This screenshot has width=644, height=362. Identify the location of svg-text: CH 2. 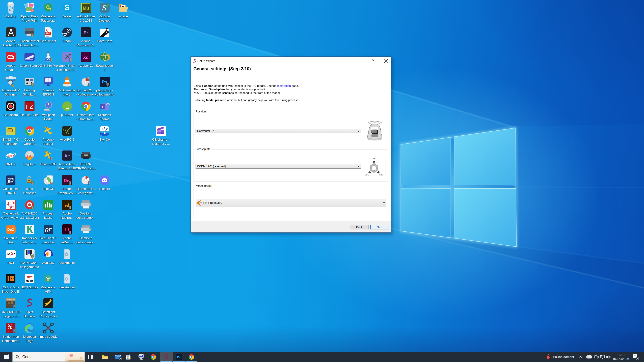
(374, 158).